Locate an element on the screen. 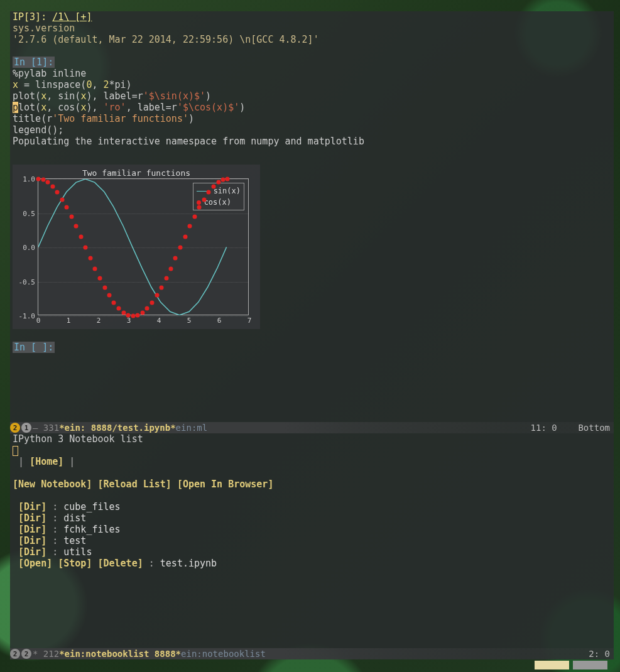 This screenshot has width=620, height=672. breadcrumb: | [Home] | is located at coordinates (312, 462).